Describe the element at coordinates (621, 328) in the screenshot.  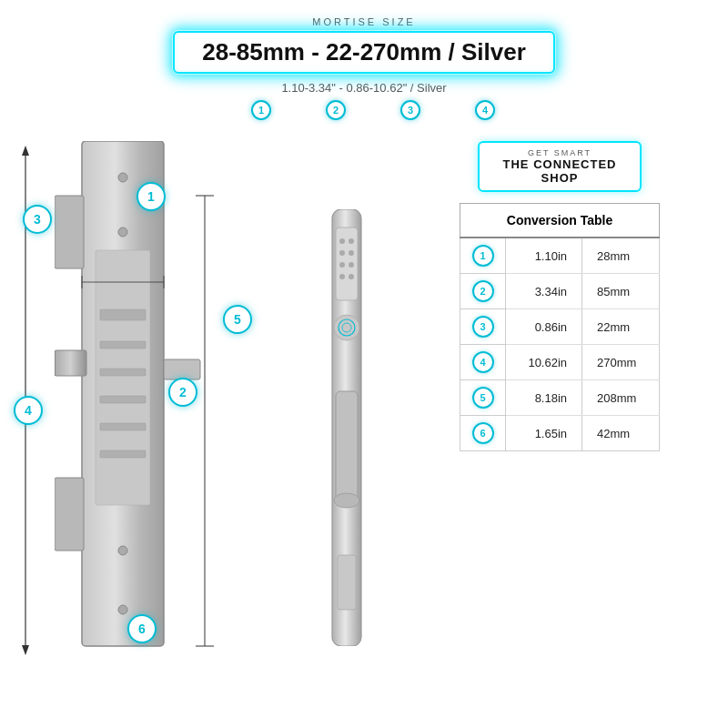
I see `mm-cell: 22mm` at that location.